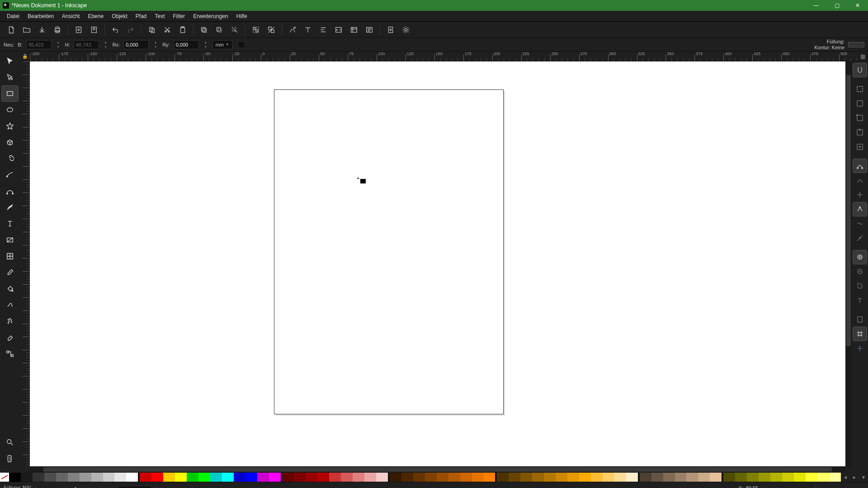  What do you see at coordinates (860, 300) in the screenshot?
I see `dock-snap-text` at bounding box center [860, 300].